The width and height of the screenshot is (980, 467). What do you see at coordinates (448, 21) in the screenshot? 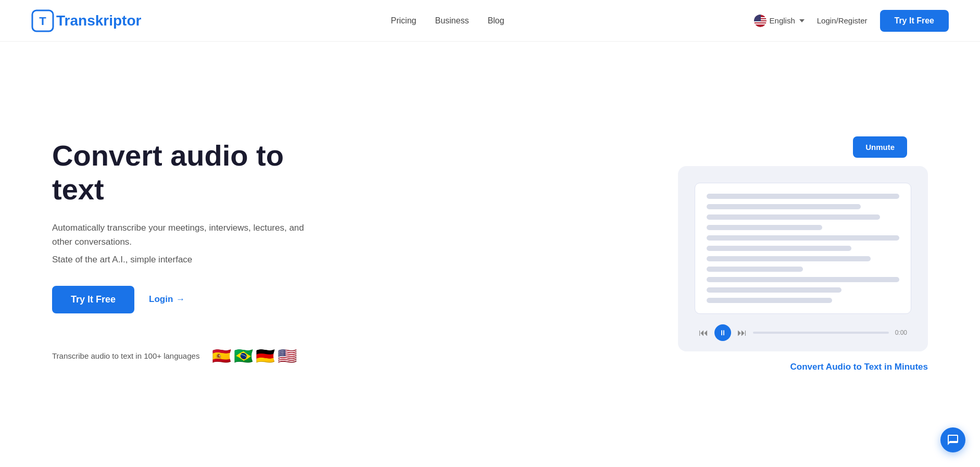
I see `nav-links: Pricing Business Blog` at bounding box center [448, 21].